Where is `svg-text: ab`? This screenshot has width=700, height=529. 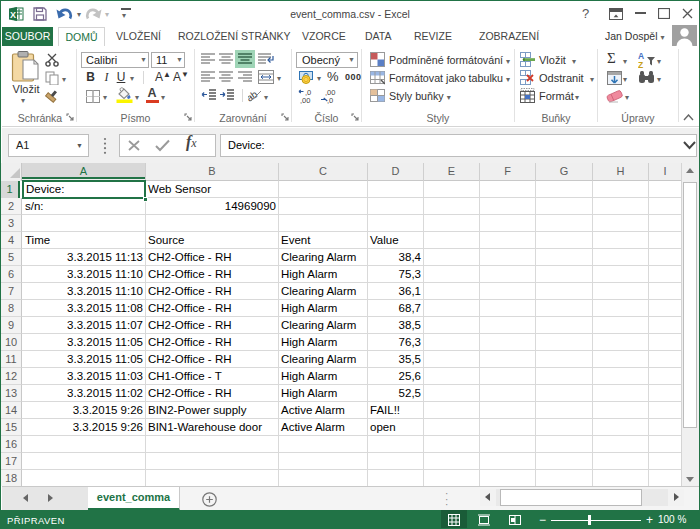
svg-text: ab is located at coordinates (254, 96).